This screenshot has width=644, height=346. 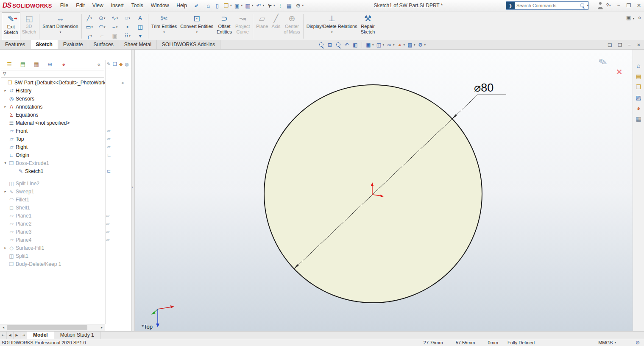 I want to click on menu-item: Insert, so click(x=117, y=6).